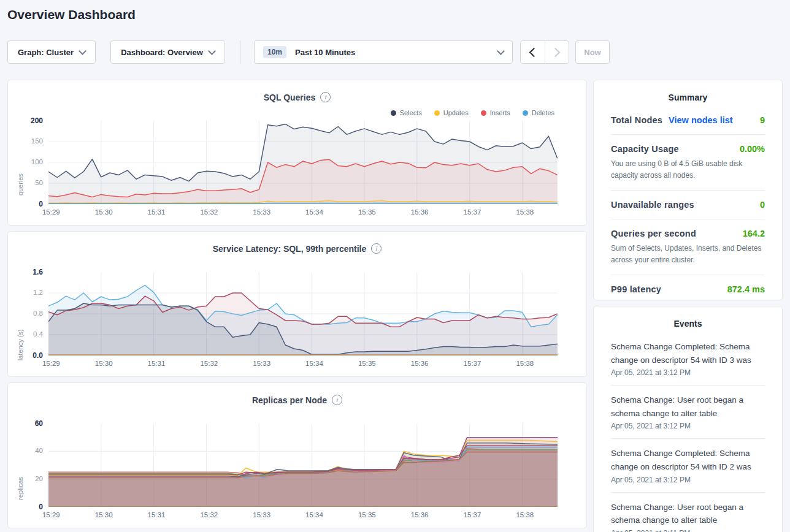 The width and height of the screenshot is (790, 532). Describe the element at coordinates (383, 52) in the screenshot. I see `time-range-picker: 10m Past 10 Minutes` at that location.